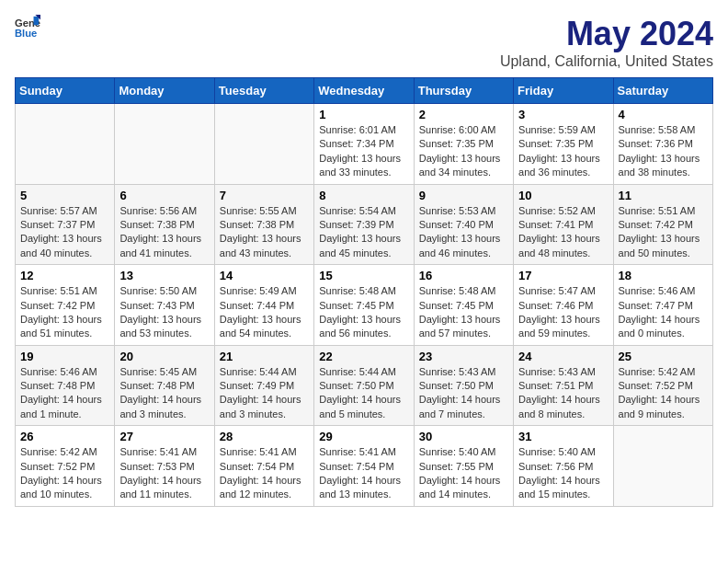 This screenshot has height=563, width=728. I want to click on calendar-cell: 8Sunrise: 5:54 AMSunset: 7:39 PMDaylight…, so click(364, 224).